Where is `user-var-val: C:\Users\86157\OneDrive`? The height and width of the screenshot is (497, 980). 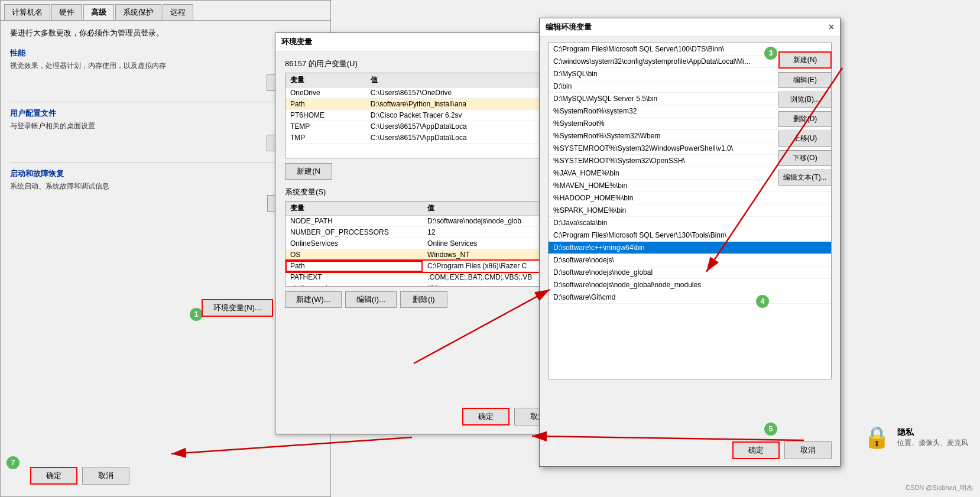 user-var-val: C:\Users\86157\OneDrive is located at coordinates (463, 93).